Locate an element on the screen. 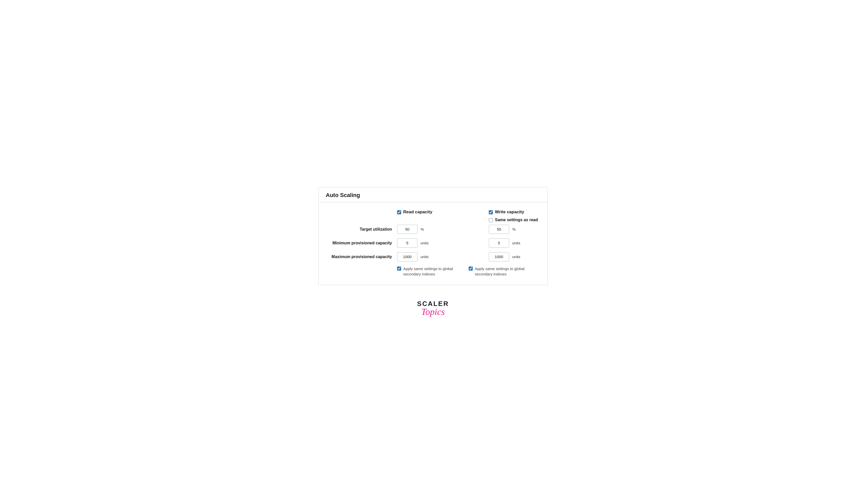 The image size is (866, 504). min-capacity-read-col: units is located at coordinates (443, 243).